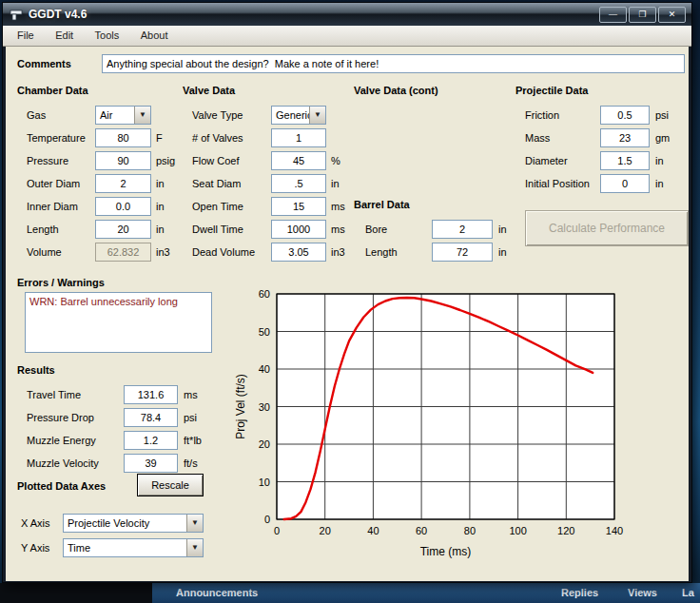  What do you see at coordinates (126, 463) in the screenshot?
I see `muzzle-velocity-row: Muzzle Velocity ft/s` at bounding box center [126, 463].